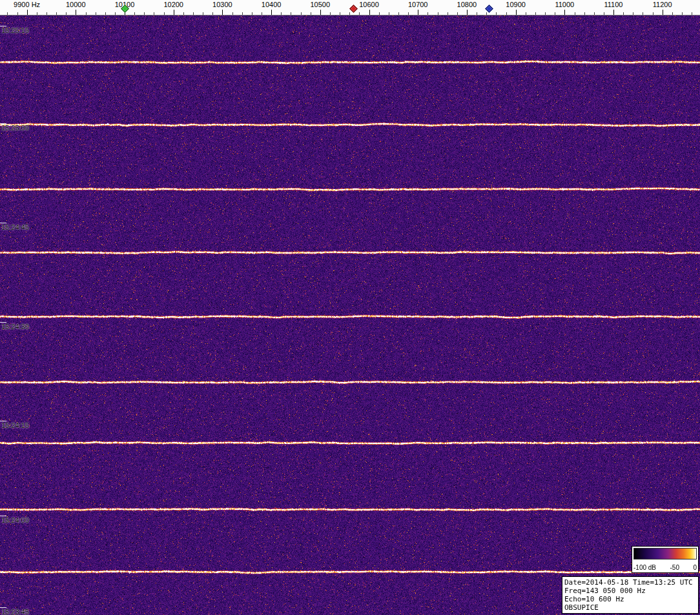  What do you see at coordinates (15, 612) in the screenshot?
I see `time-axis-label: 15:23:45` at bounding box center [15, 612].